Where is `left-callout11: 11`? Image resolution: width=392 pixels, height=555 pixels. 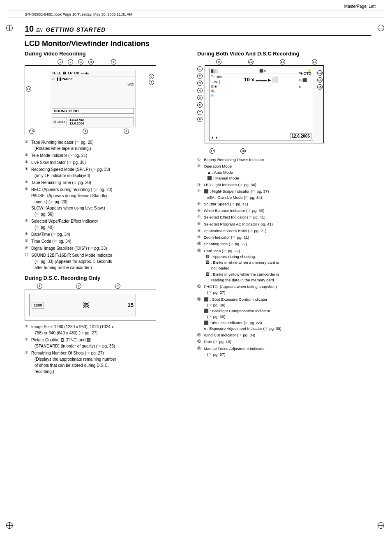 left-callout11: 11 is located at coordinates (29, 89).